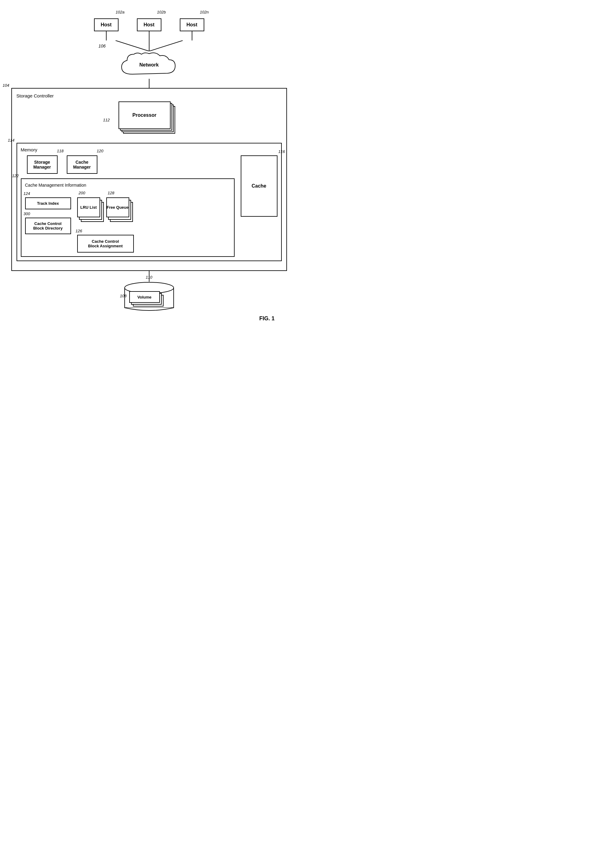 Image resolution: width=596 pixels, height=868 pixels. I want to click on memory-box: 114 Memory 118 Storage Manager, so click(149, 202).